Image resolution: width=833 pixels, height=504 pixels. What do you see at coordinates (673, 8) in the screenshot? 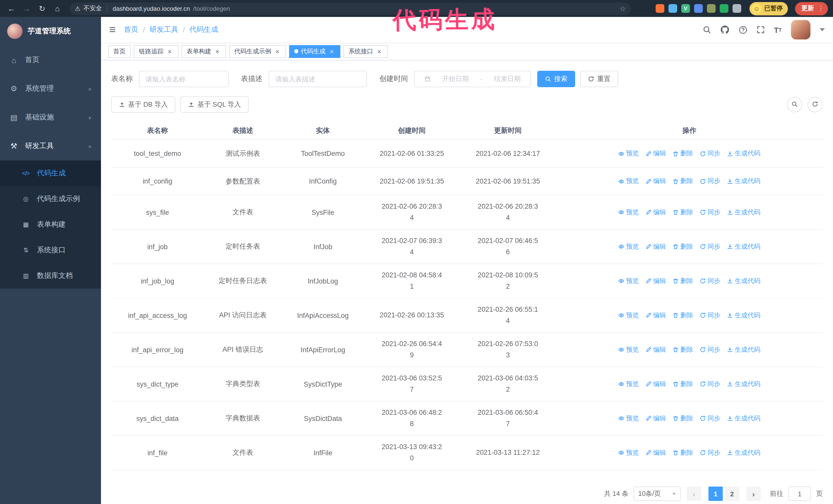
I see `extension-blue-drop-icon` at bounding box center [673, 8].